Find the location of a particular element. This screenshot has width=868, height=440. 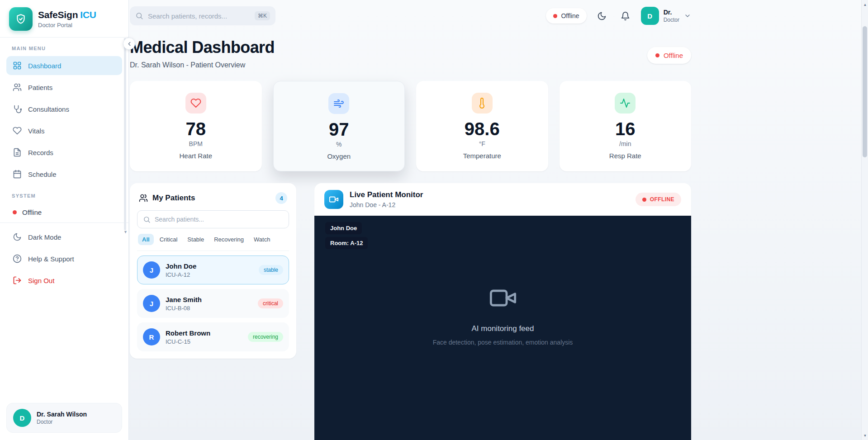

monitor-status-pill: OFFLINE is located at coordinates (659, 199).